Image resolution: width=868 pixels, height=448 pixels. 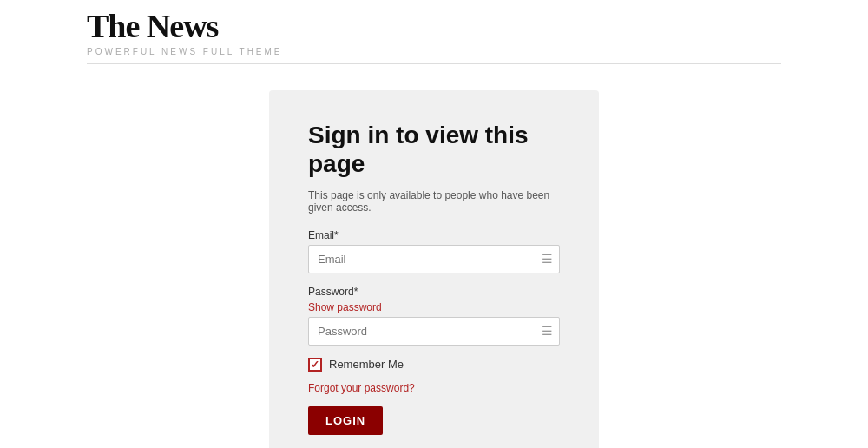 What do you see at coordinates (434, 252) in the screenshot?
I see `email-form-group: Email* ☰` at bounding box center [434, 252].